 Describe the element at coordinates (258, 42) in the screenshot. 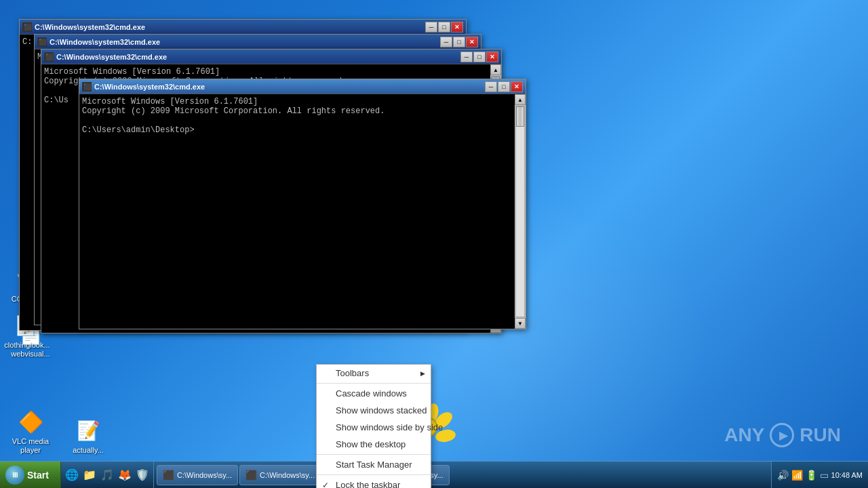

I see `cmd-titlebar-2: ⬛ C:\Windows\system32\cmd.exe ─ □ ✕` at that location.